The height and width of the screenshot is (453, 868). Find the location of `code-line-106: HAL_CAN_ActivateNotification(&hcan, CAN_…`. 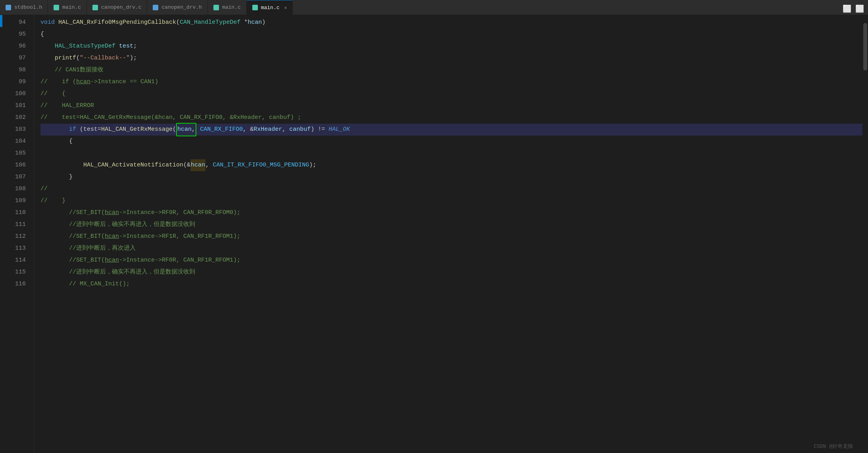

code-line-106: HAL_CAN_ActivateNotification(&hcan, CAN_… is located at coordinates (451, 165).